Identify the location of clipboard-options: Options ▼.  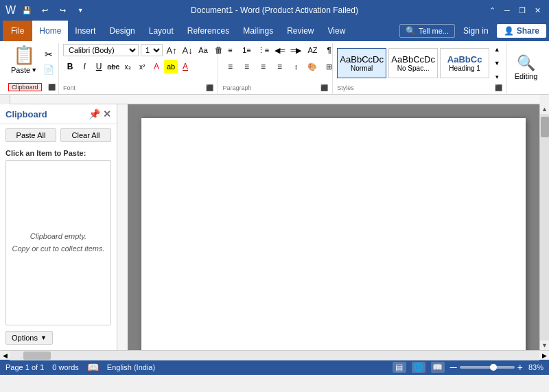
(58, 338).